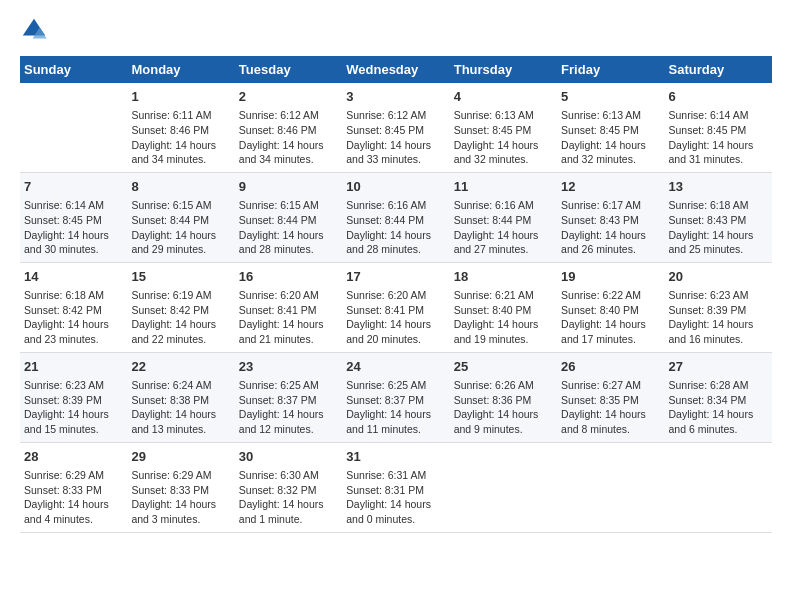 The image size is (792, 612). Describe the element at coordinates (396, 397) in the screenshot. I see `calendar-cell: 24Sunrise: 6:25 AMSunset: 8:37 PMDayligh…` at that location.